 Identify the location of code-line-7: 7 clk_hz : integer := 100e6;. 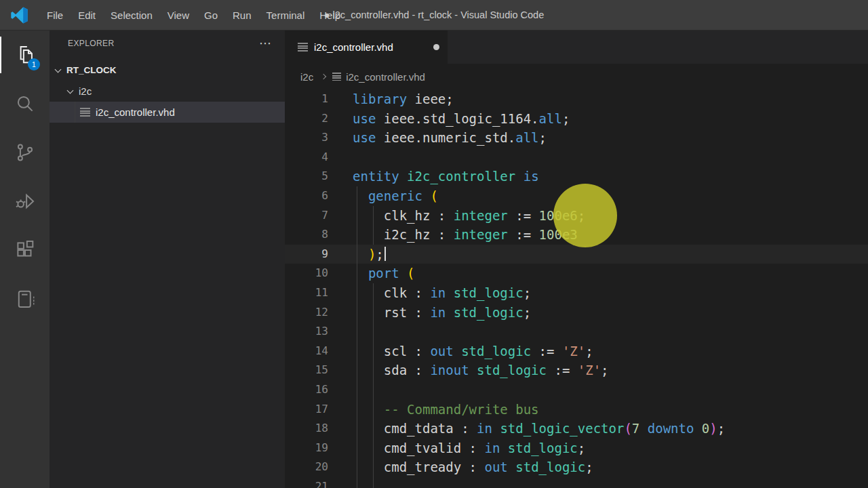
(576, 216).